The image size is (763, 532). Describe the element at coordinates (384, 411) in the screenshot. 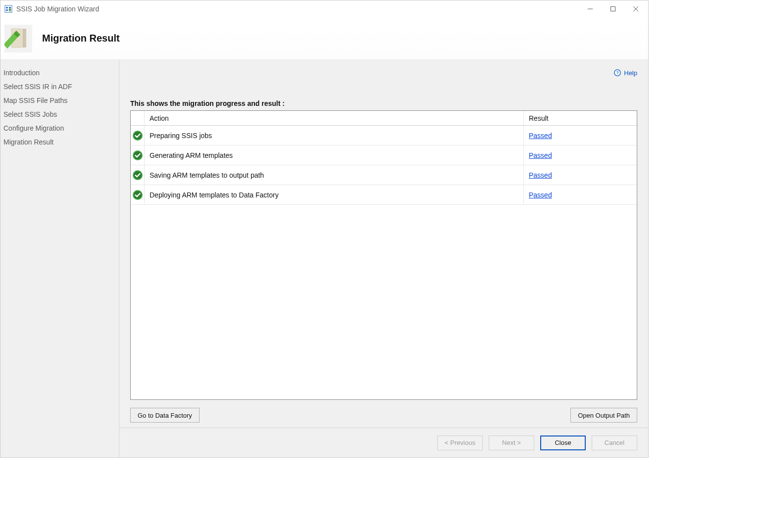

I see `under-grid-actions: Go to Data Factory Open Output Path` at that location.